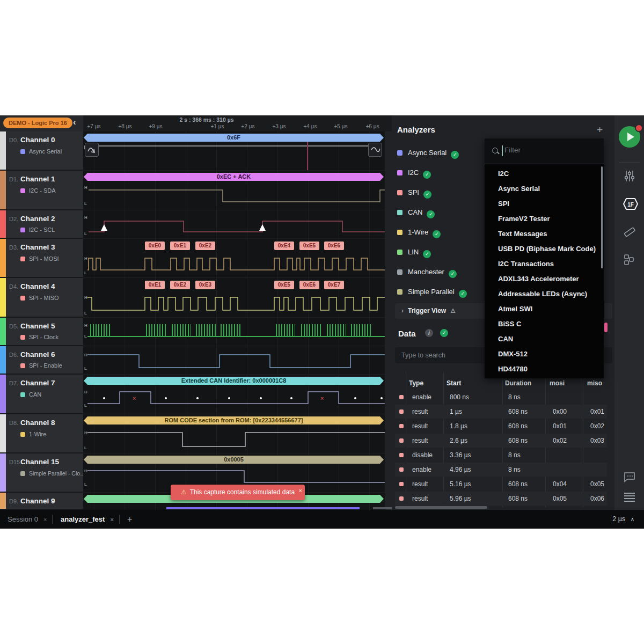  I want to click on new-tab-button: +, so click(130, 519).